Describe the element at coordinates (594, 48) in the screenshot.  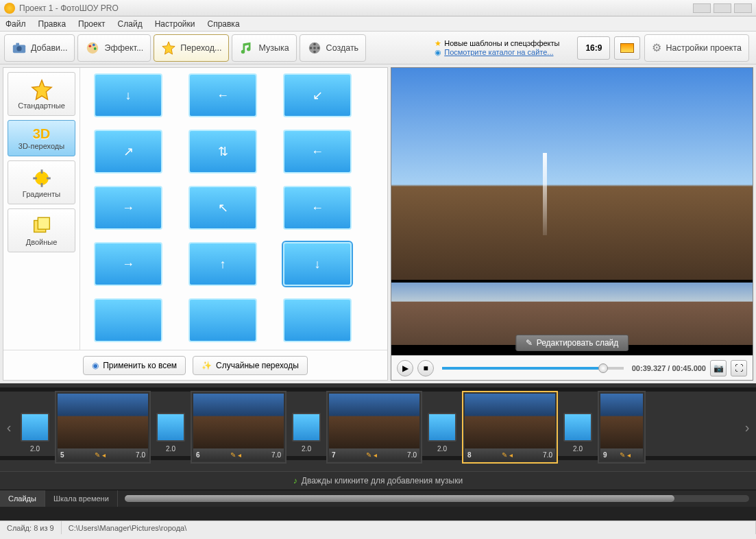
I see `aspect-button: 16:9` at that location.